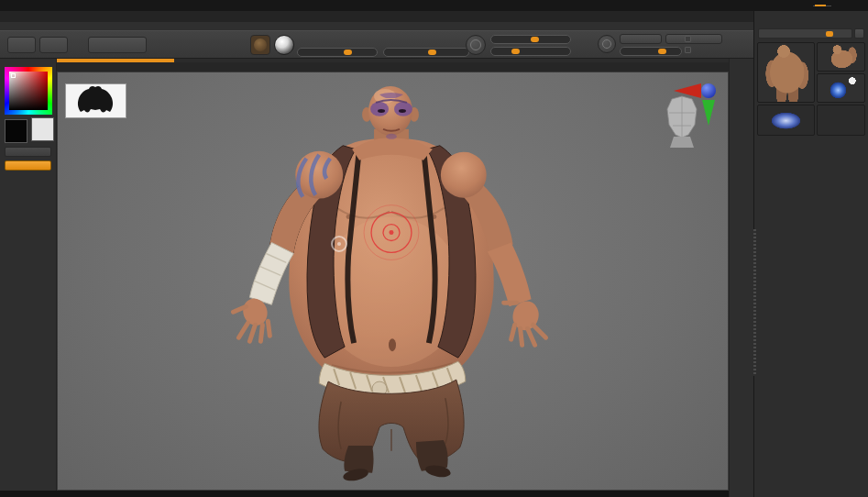 The height and width of the screenshot is (497, 868). What do you see at coordinates (709, 113) in the screenshot?
I see `y-axis-cone` at bounding box center [709, 113].